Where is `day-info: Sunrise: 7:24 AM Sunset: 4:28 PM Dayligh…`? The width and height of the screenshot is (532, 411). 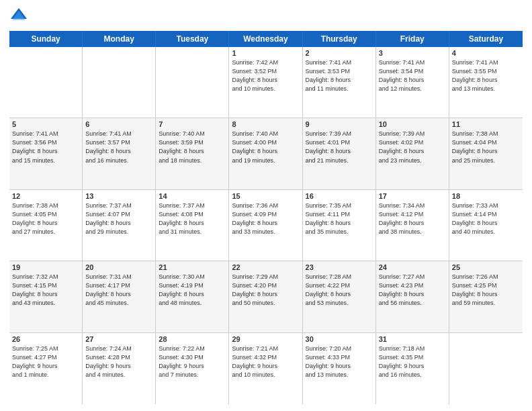
day-info: Sunrise: 7:24 AM Sunset: 4:28 PM Dayligh… is located at coordinates (119, 362).